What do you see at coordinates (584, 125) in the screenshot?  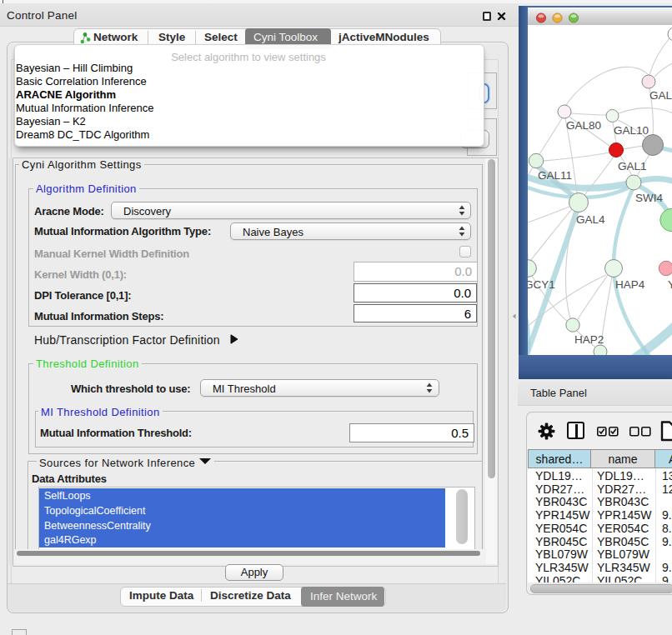 I see `svg-text: GAL80` at bounding box center [584, 125].